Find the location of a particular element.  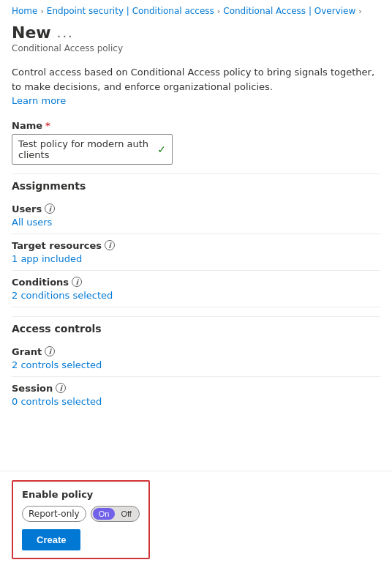

toggle-row: Report-only On Off is located at coordinates (80, 514).